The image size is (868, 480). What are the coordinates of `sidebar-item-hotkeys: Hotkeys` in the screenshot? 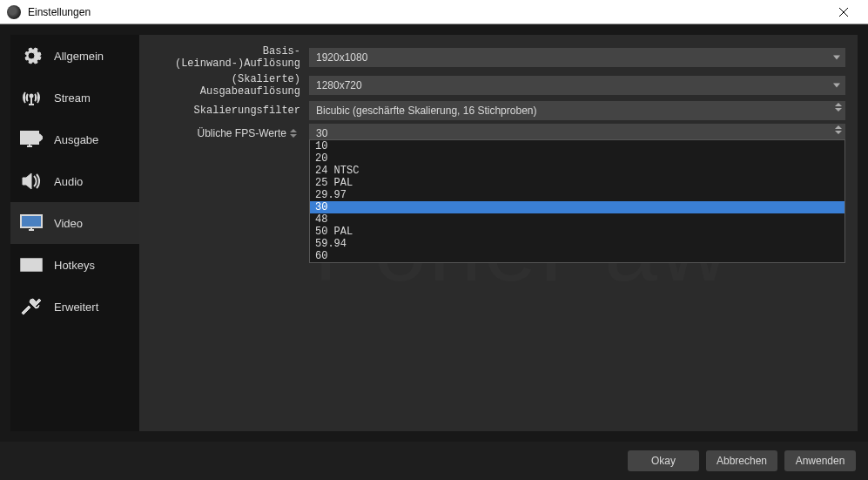 It's located at (75, 265).